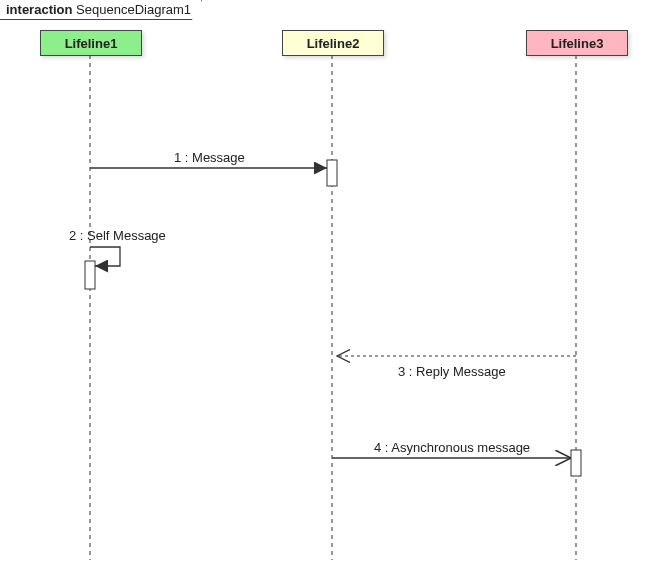  Describe the element at coordinates (92, 44) in the screenshot. I see `lifeline-1-label: Lifeline1` at that location.